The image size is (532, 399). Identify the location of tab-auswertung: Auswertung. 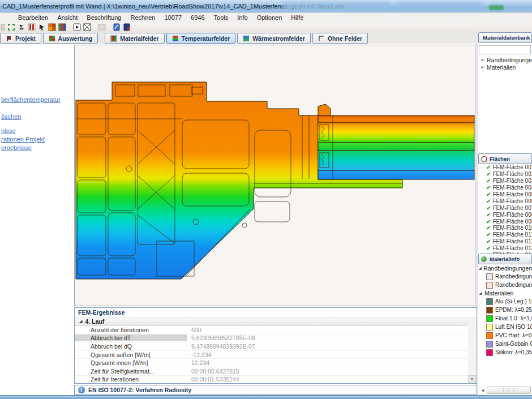
(71, 38).